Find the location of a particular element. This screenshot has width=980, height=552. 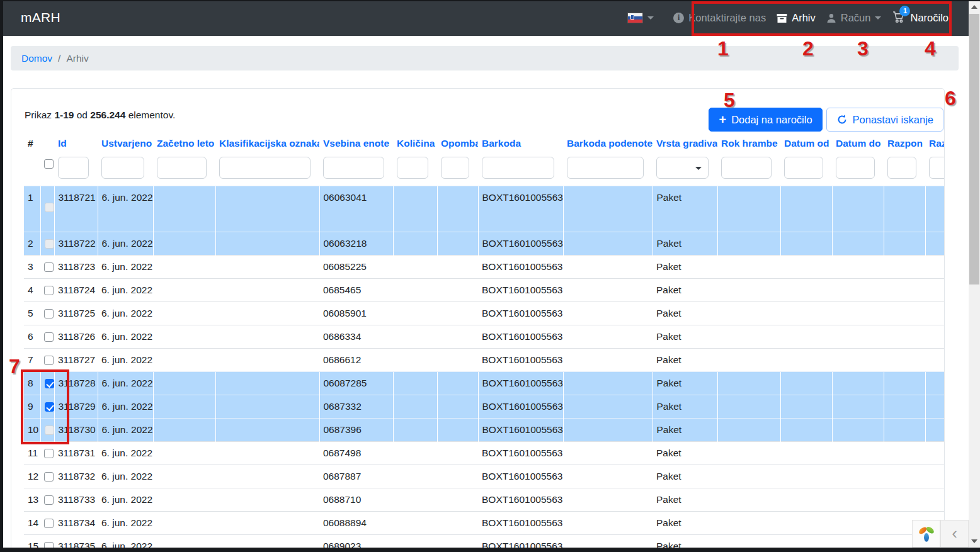

column-header-barkoda: Barkoda is located at coordinates (520, 144).